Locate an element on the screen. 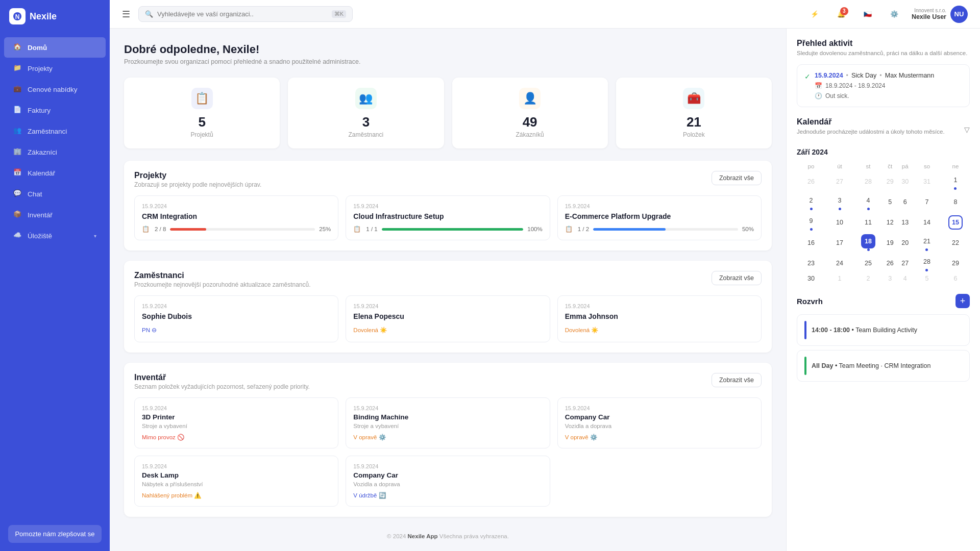 The width and height of the screenshot is (980, 551). cal-day-header: čt is located at coordinates (890, 166).